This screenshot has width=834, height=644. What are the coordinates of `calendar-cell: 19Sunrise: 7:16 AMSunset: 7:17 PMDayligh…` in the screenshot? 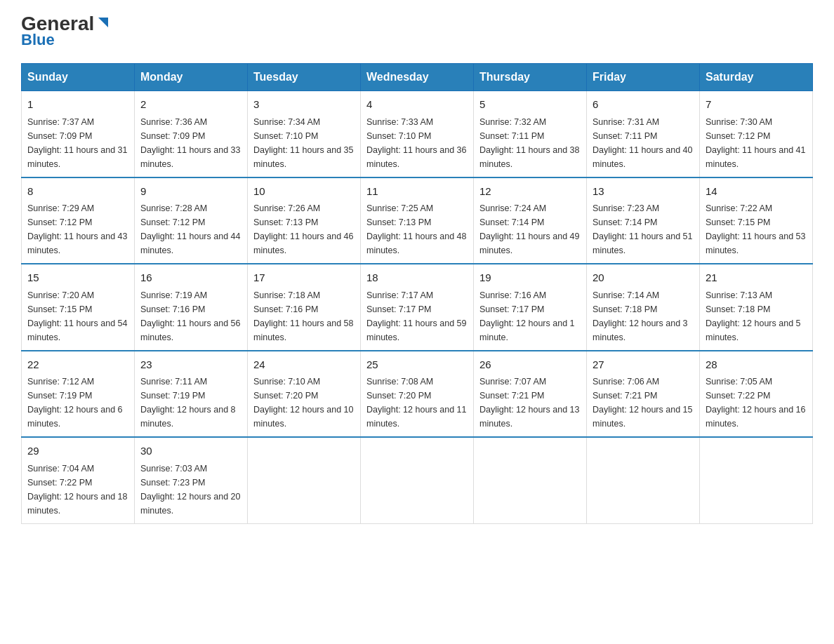 It's located at (531, 307).